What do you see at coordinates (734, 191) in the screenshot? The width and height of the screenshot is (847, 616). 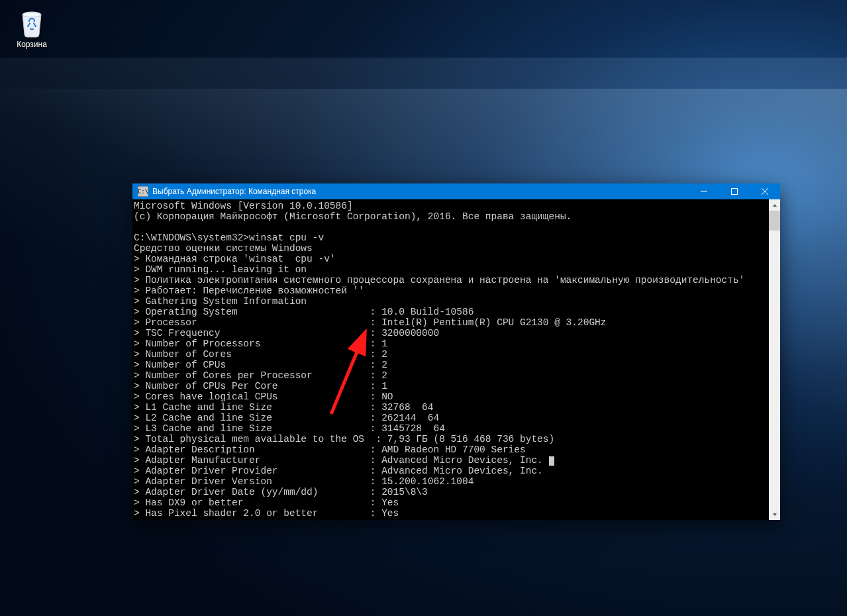 I see `window-controls` at bounding box center [734, 191].